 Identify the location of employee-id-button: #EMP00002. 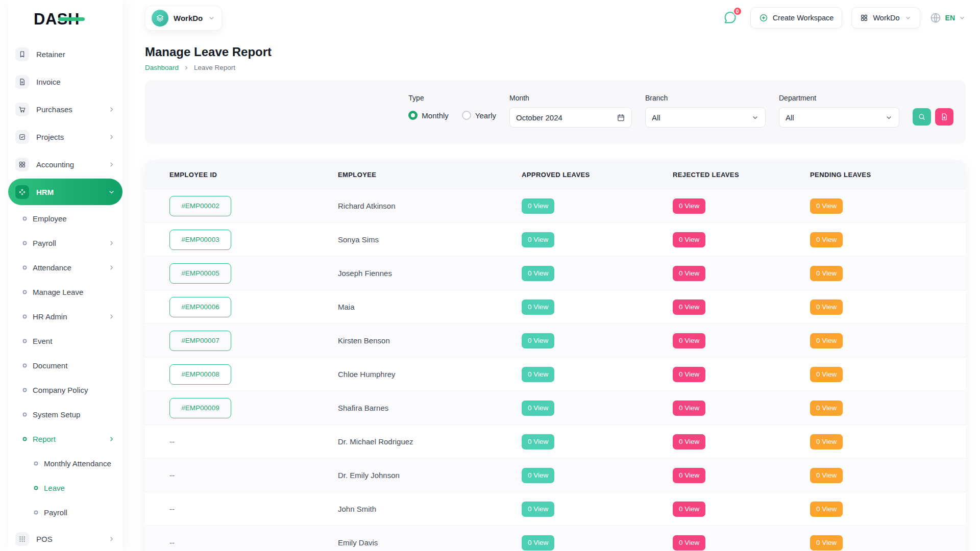
(200, 206).